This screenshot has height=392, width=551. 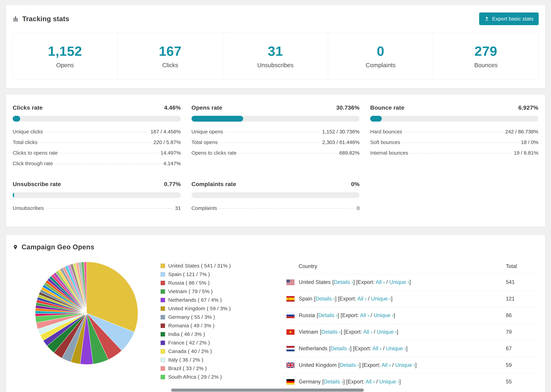 What do you see at coordinates (454, 142) in the screenshot?
I see `stat-row: Soft bounces18 / 0%` at bounding box center [454, 142].